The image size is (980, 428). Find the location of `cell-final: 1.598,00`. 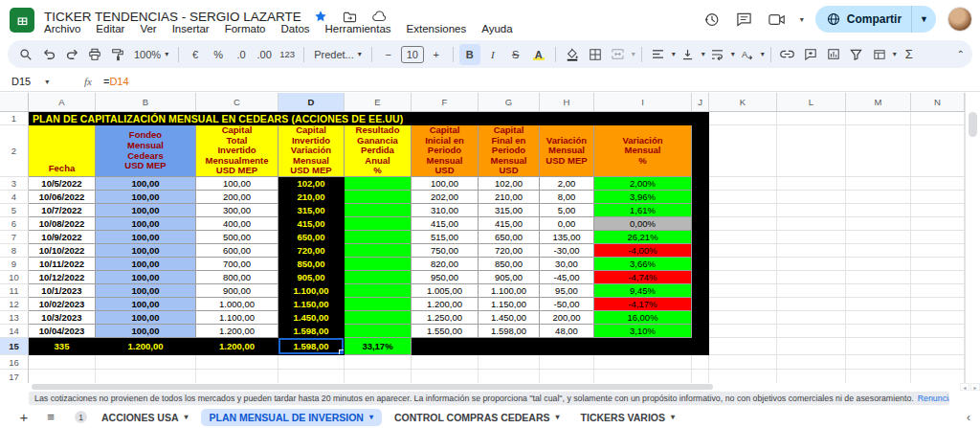

cell-final: 1.598,00 is located at coordinates (509, 331).